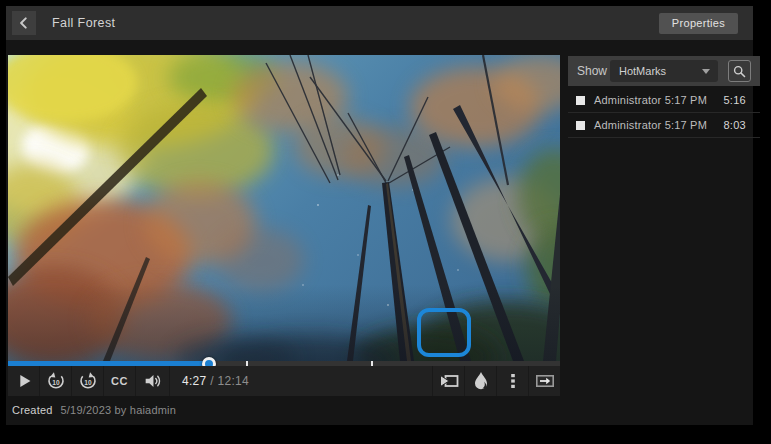 The width and height of the screenshot is (771, 444). Describe the element at coordinates (24, 381) in the screenshot. I see `play-icon` at that location.